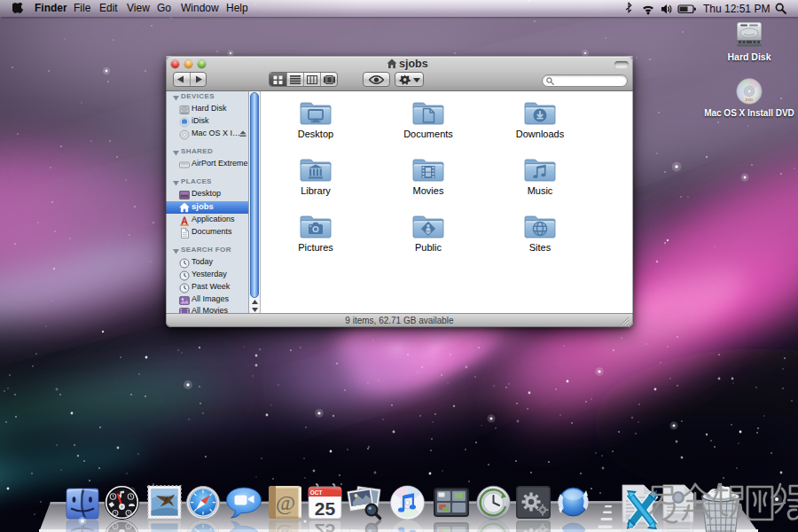  I want to click on svg-text: OCT, so click(317, 493).